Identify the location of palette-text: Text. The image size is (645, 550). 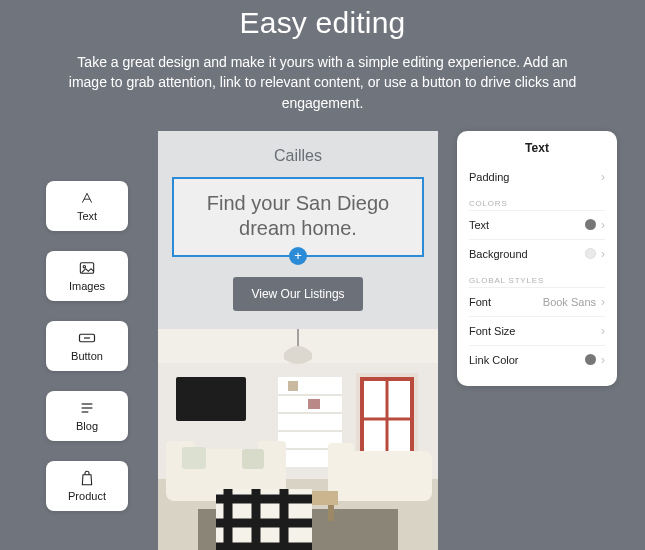
(87, 206).